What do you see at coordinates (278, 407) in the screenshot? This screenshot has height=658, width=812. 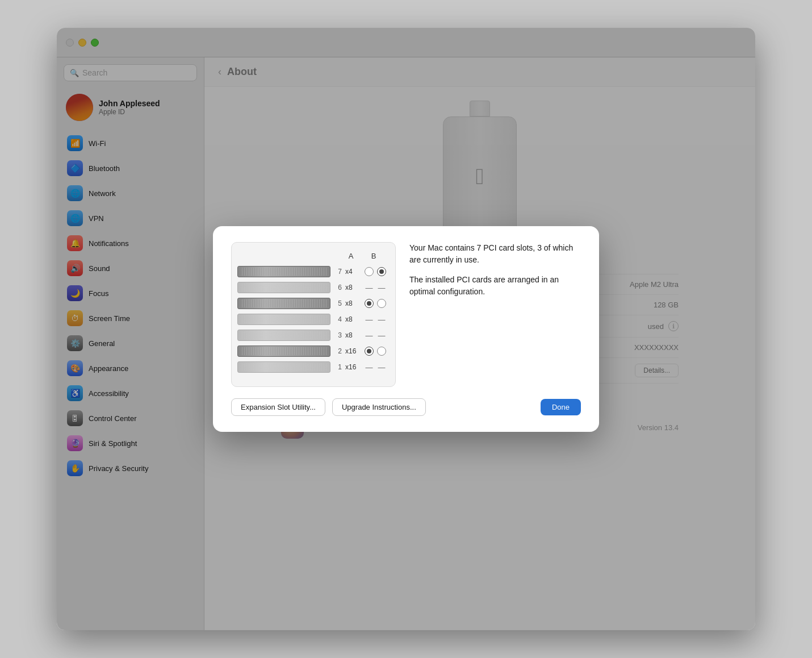 I see `expansion-slot-utility-button: Expansion Slot Utility...` at bounding box center [278, 407].